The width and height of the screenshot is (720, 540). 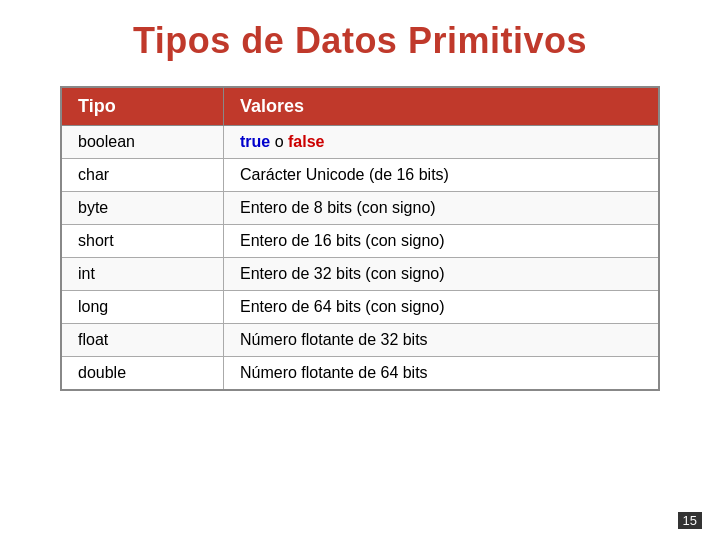 I want to click on table-header-row: Tipo Valores, so click(x=360, y=106).